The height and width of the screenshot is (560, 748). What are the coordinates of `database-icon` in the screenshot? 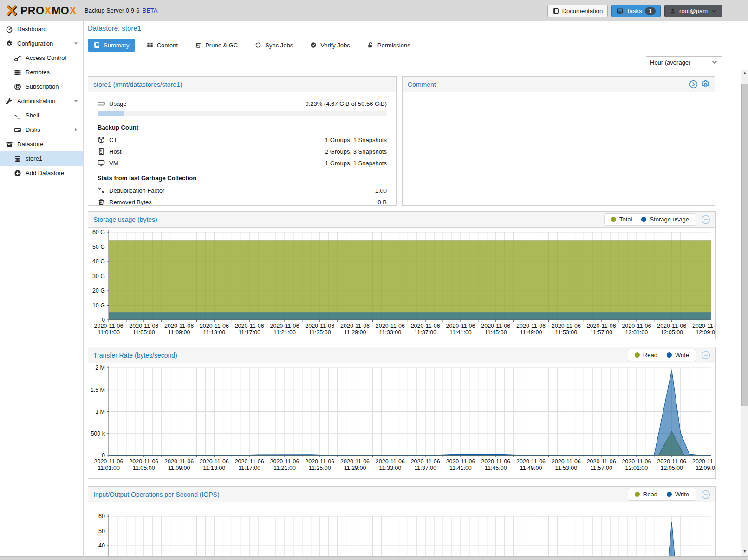 It's located at (18, 159).